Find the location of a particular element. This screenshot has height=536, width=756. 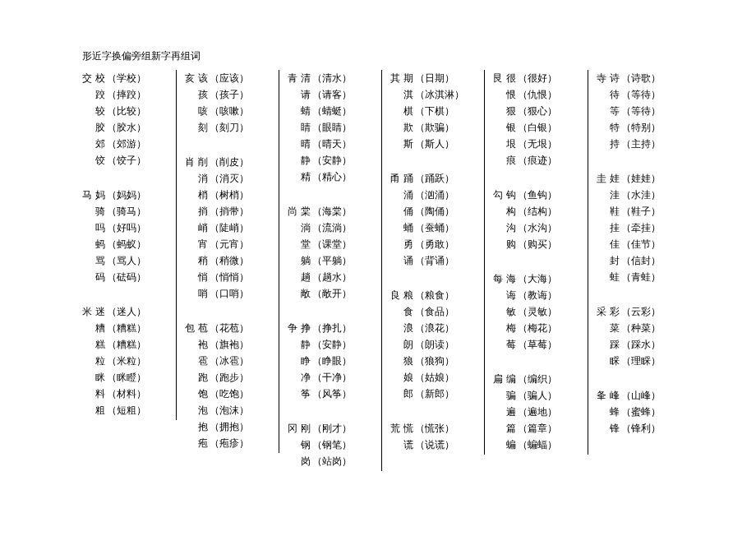

example-word: （削皮） is located at coordinates (229, 162).